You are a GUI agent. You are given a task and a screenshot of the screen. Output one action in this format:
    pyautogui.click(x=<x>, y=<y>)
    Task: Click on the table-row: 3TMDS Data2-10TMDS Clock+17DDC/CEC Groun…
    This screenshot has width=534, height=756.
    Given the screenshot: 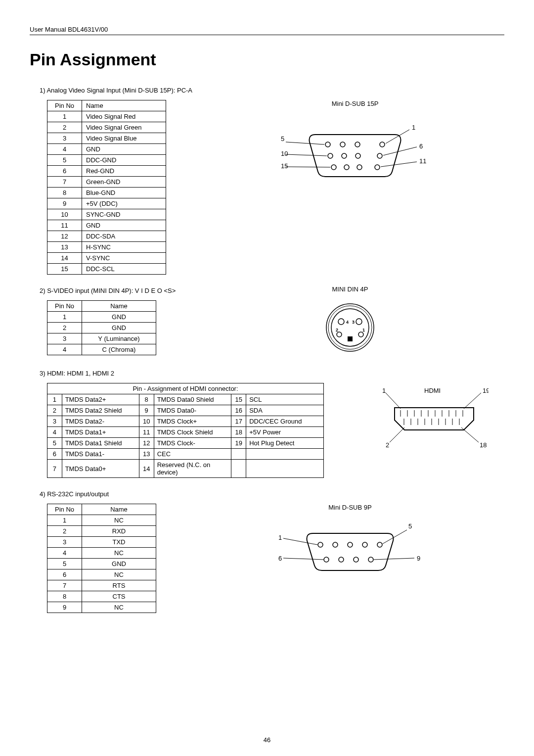 What is the action you would take?
    pyautogui.click(x=186, y=422)
    